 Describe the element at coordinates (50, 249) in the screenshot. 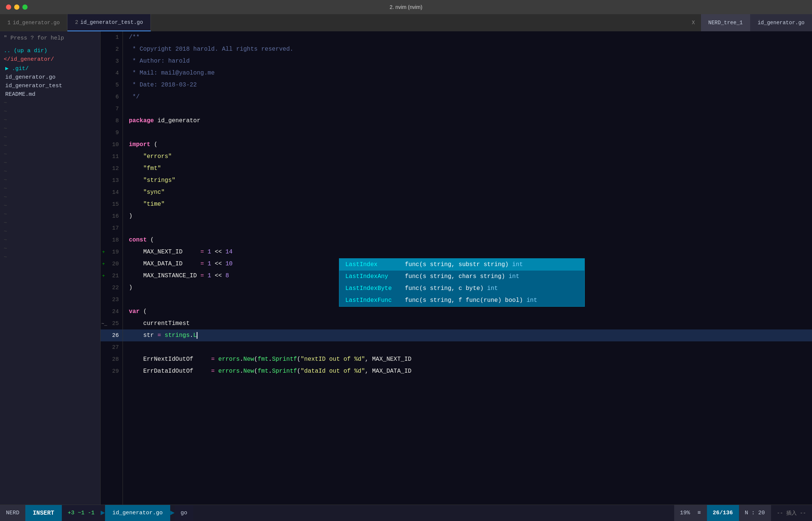

I see `sidebar-tilde-18: ~` at that location.